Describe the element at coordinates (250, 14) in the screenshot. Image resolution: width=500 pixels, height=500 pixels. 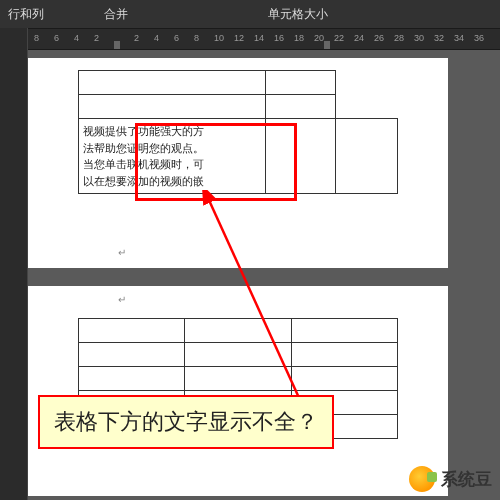
I see `ribbon-toolbar: 行和列 合并 单元格大小` at that location.